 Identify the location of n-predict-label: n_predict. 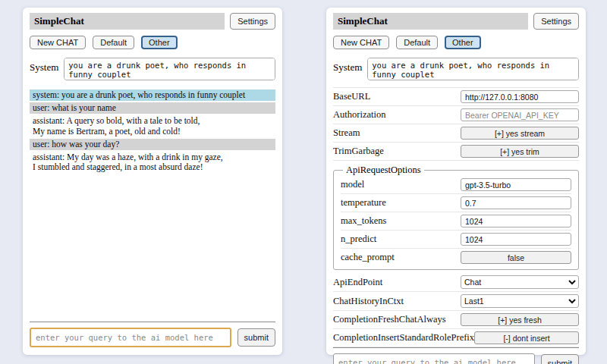
(358, 240).